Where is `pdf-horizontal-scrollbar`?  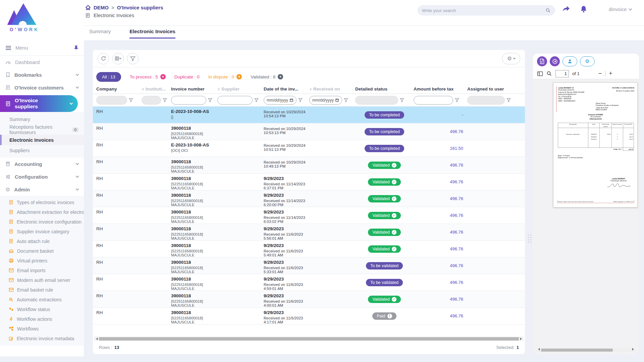
pdf-horizontal-scrollbar is located at coordinates (586, 350).